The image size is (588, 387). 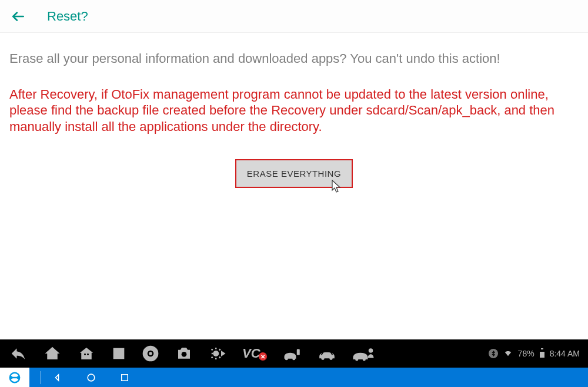 I want to click on android-home-icon, so click(x=86, y=354).